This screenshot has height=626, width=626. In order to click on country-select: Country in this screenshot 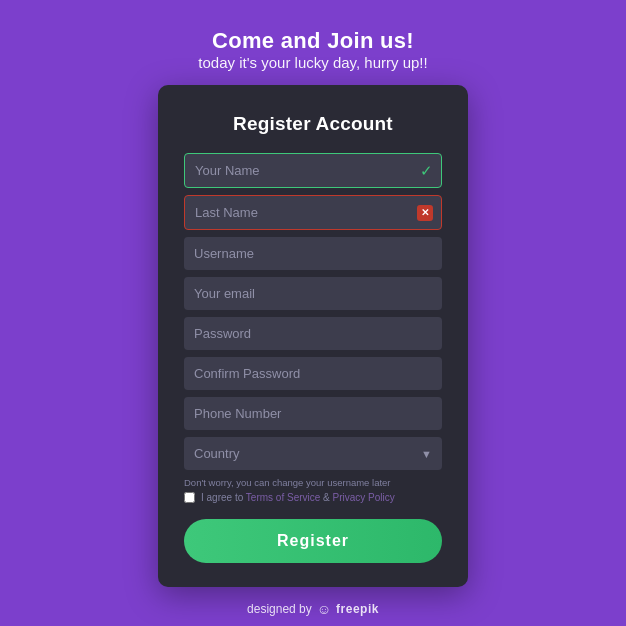, I will do `click(313, 454)`.